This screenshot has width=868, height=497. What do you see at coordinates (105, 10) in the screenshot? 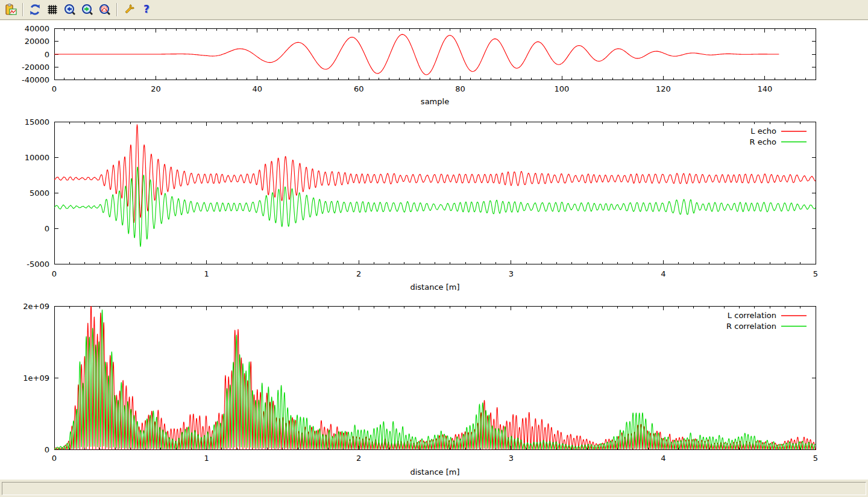
I see `zoom-autoscale-icon` at bounding box center [105, 10].